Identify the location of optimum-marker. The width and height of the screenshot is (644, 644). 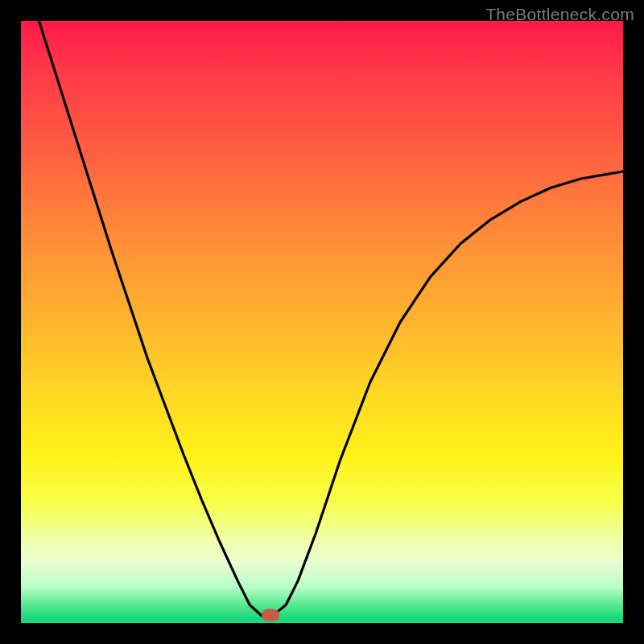
(270, 615).